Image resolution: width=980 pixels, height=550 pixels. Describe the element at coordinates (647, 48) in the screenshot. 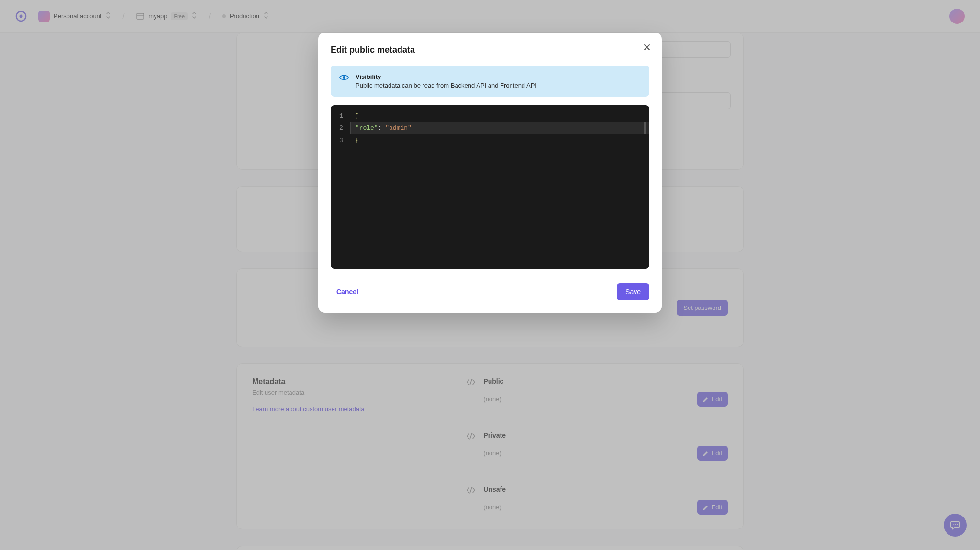

I see `close-button` at that location.